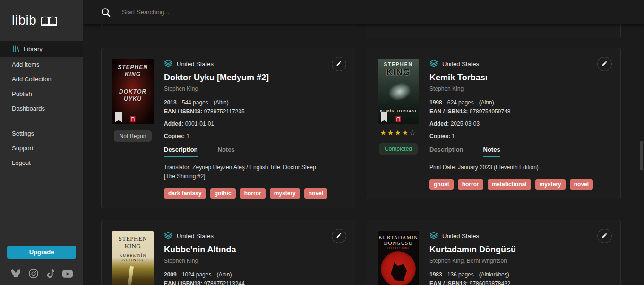 The width and height of the screenshot is (644, 285). What do you see at coordinates (132, 255) in the screenshot?
I see `cover-text-line: KUBBE'NİN` at bounding box center [132, 255].